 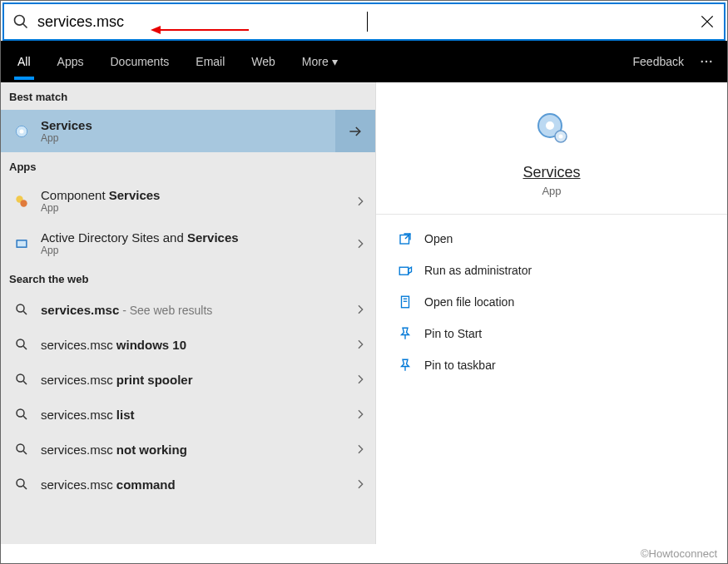 I want to click on folder-icon, so click(x=405, y=302).